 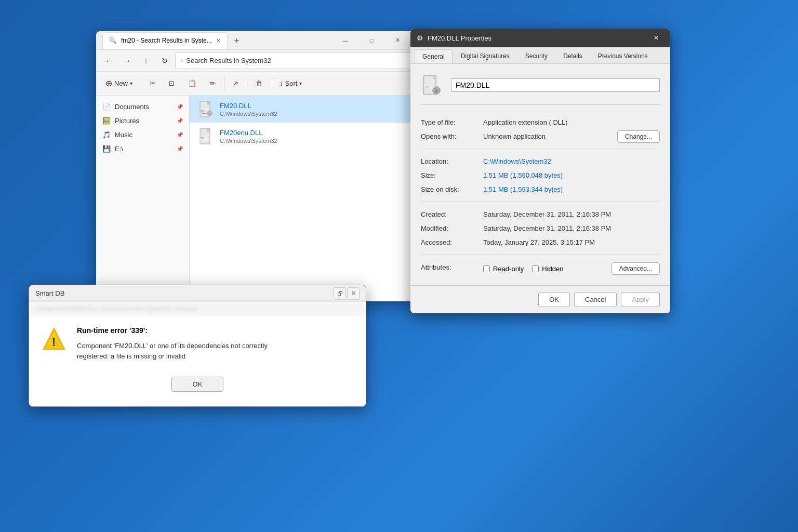 I want to click on sidebar-item-music: 🎵 Music 📌, so click(x=142, y=135).